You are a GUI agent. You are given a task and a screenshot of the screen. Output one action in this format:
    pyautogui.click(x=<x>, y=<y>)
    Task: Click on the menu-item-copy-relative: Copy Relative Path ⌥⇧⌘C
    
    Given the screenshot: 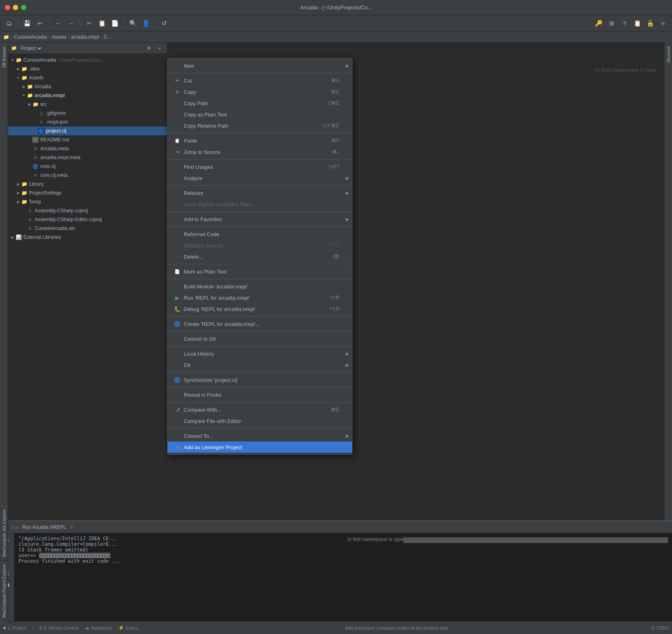 What is the action you would take?
    pyautogui.click(x=260, y=126)
    